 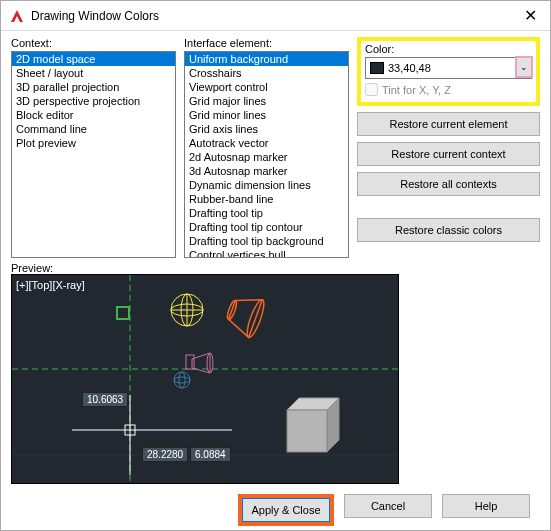 What do you see at coordinates (266, 115) in the screenshot?
I see `list-item: Grid minor lines` at bounding box center [266, 115].